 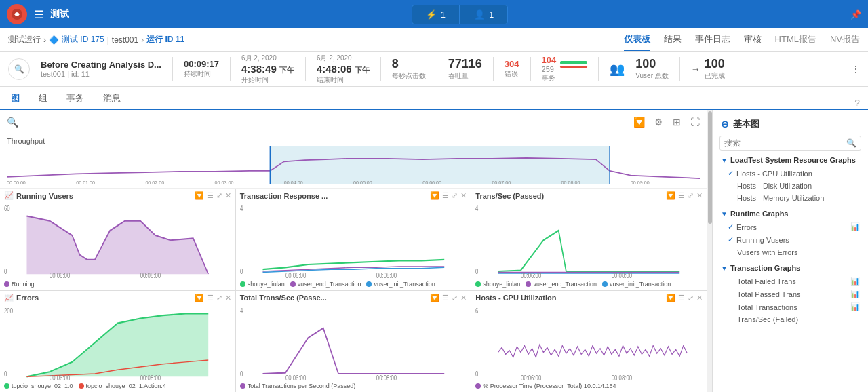 What do you see at coordinates (791, 307) in the screenshot?
I see `sidebar-item-total-trans: Total Transactions 📊` at bounding box center [791, 307].